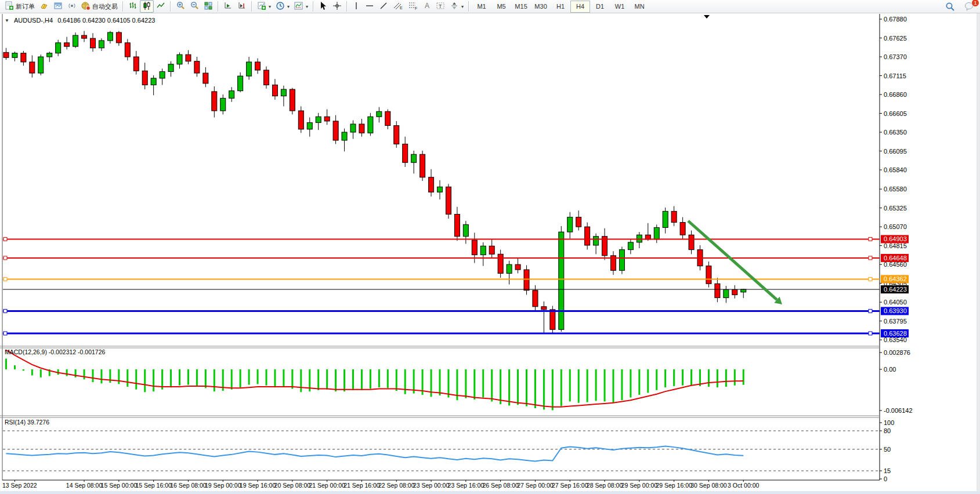  What do you see at coordinates (20, 6) in the screenshot?
I see `new-order-button: 新订单` at bounding box center [20, 6].